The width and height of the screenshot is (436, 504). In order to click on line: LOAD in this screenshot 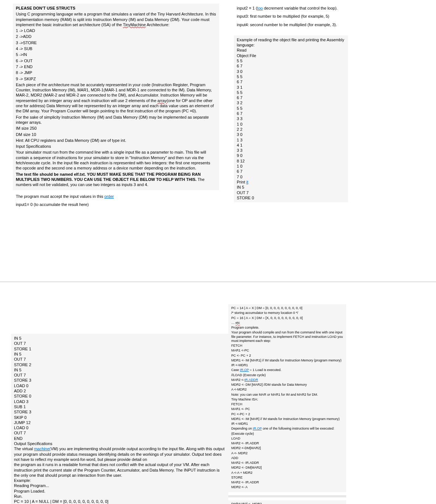, I will do `click(287, 438)`.